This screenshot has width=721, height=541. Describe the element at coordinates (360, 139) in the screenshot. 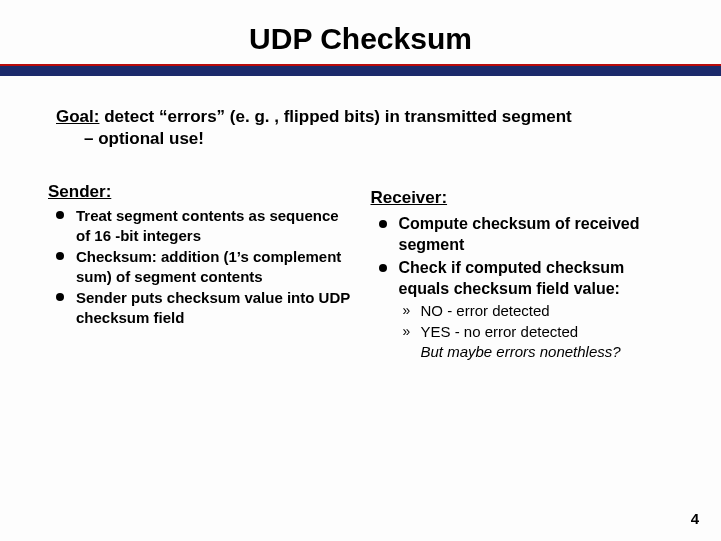

I see `goal-line2: – optional use!` at that location.